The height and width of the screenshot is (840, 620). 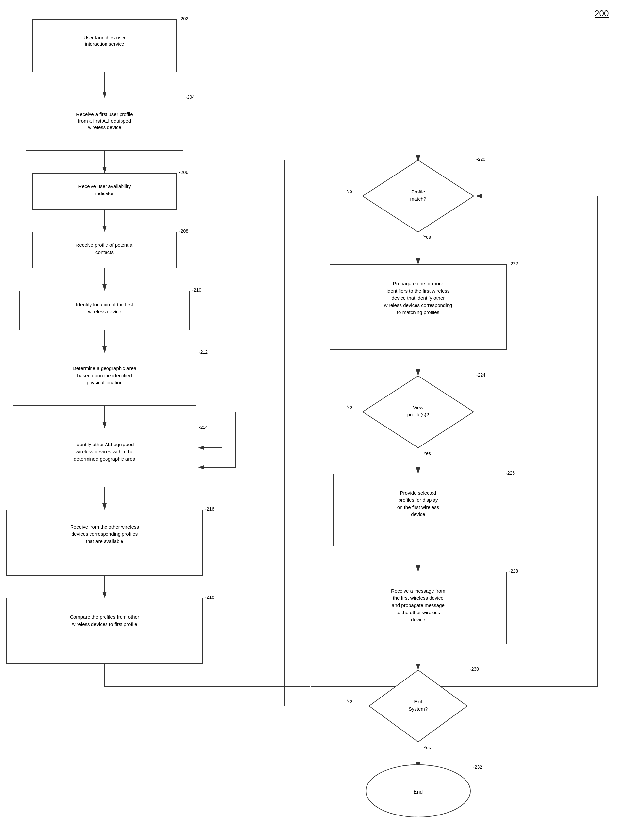 What do you see at coordinates (418, 312) in the screenshot?
I see `svg-text: to matching profiles` at bounding box center [418, 312].